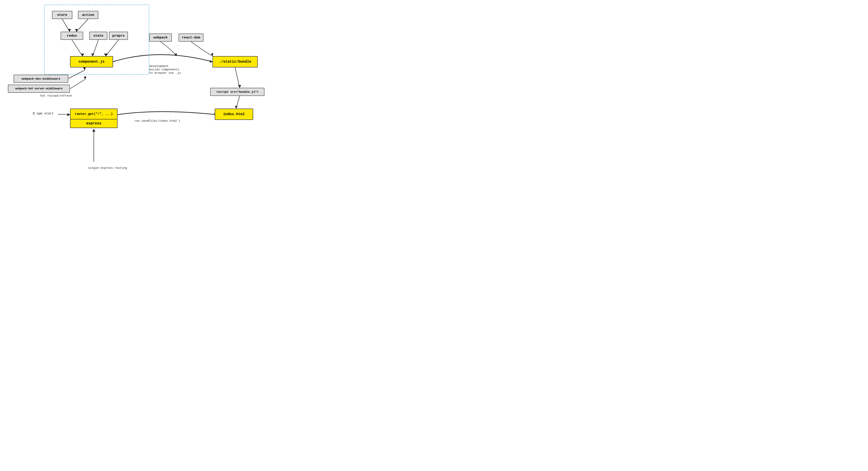  What do you see at coordinates (43, 113) in the screenshot?
I see `label-npm-start: $ npm start` at bounding box center [43, 113].